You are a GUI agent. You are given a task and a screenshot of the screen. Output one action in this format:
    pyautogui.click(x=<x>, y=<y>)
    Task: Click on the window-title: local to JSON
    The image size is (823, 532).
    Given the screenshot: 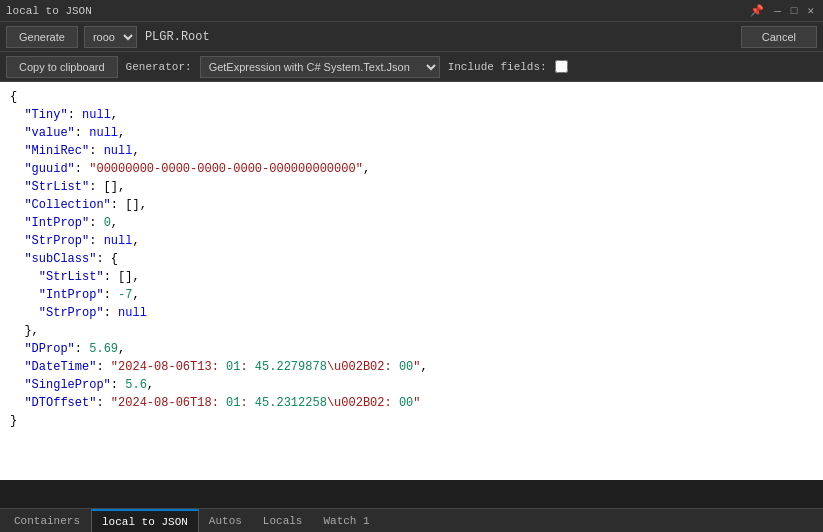 What is the action you would take?
    pyautogui.click(x=49, y=11)
    